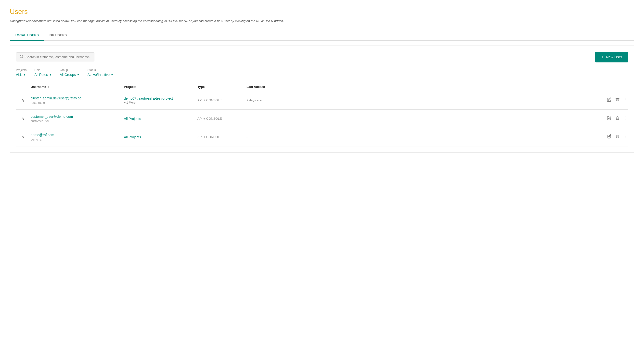  What do you see at coordinates (322, 119) in the screenshot?
I see `table-row: ∨ customer_user@demo.com customer user A…` at bounding box center [322, 119].